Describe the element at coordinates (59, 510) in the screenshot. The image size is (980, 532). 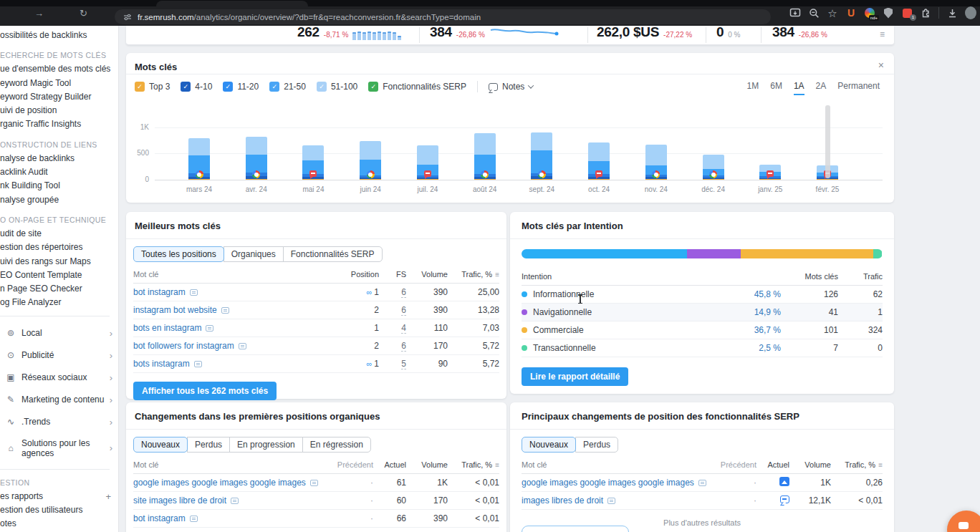
I see `sidebar-item-estion-des-utilisateurs: estion des utilisateurs` at that location.